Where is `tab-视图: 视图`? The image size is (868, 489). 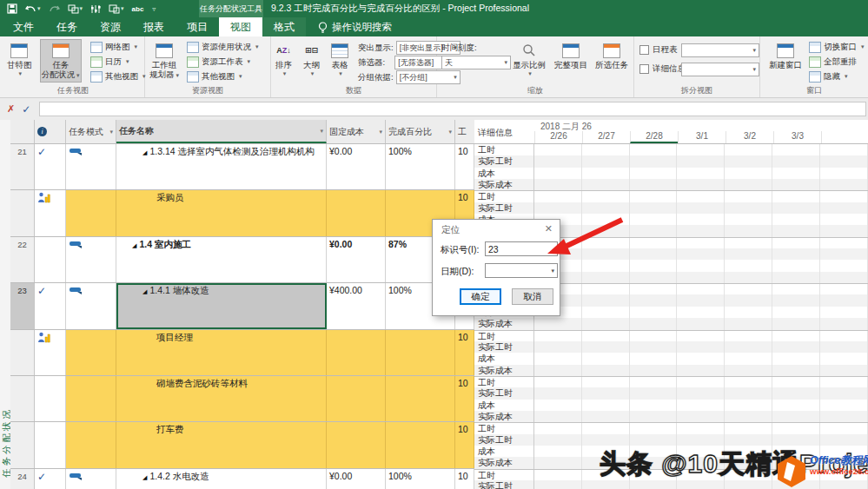 tab-视图: 视图 is located at coordinates (241, 27).